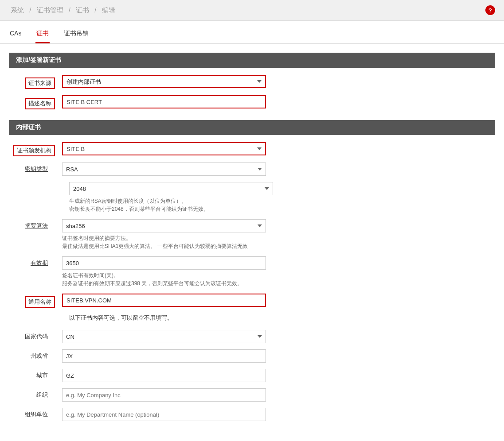 The image size is (504, 441). What do you see at coordinates (164, 395) in the screenshot?
I see `org-input` at bounding box center [164, 395].